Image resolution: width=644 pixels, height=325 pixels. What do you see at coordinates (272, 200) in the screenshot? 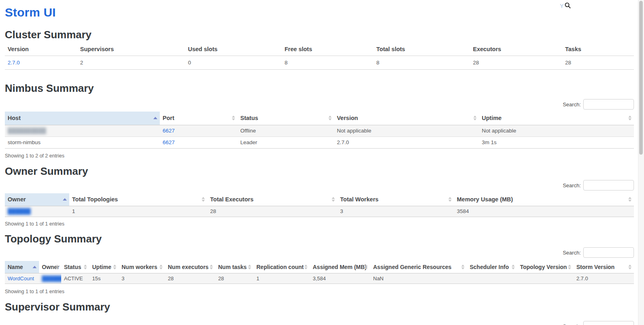
I see `column-header-total-executors: Total Executors` at bounding box center [272, 200].